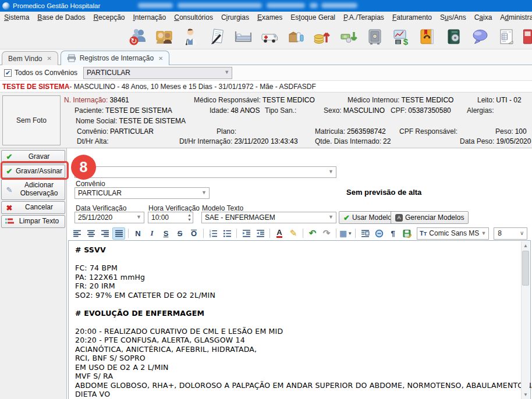 This screenshot has width=532, height=399. I want to click on convenio-combobox: PARTICULAR ▼, so click(142, 193).